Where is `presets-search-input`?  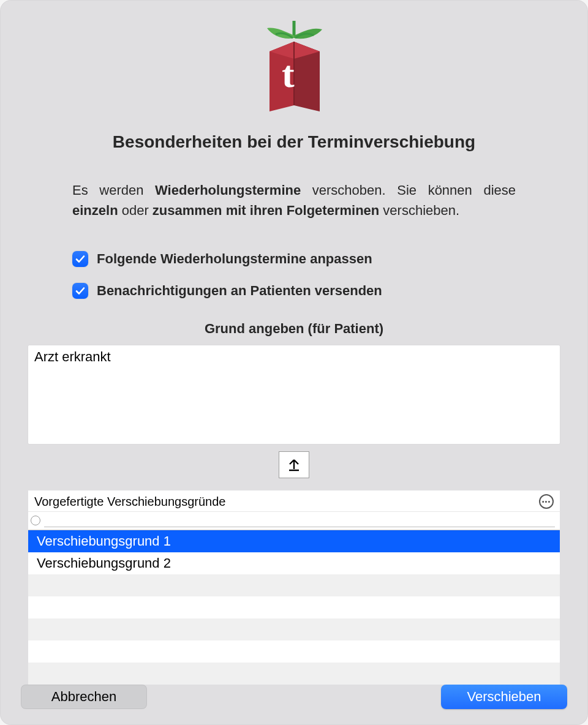
presets-search-input is located at coordinates (300, 520).